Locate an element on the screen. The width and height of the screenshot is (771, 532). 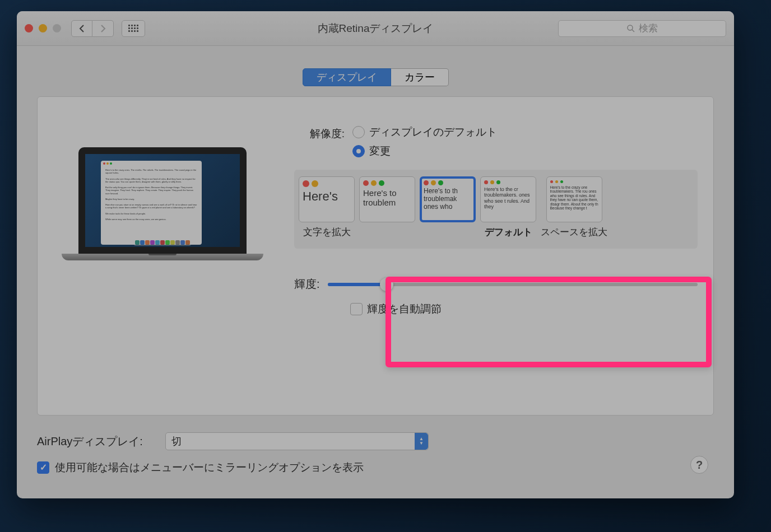
auto-brightness-label: 輝度を自動調節 is located at coordinates (405, 309).